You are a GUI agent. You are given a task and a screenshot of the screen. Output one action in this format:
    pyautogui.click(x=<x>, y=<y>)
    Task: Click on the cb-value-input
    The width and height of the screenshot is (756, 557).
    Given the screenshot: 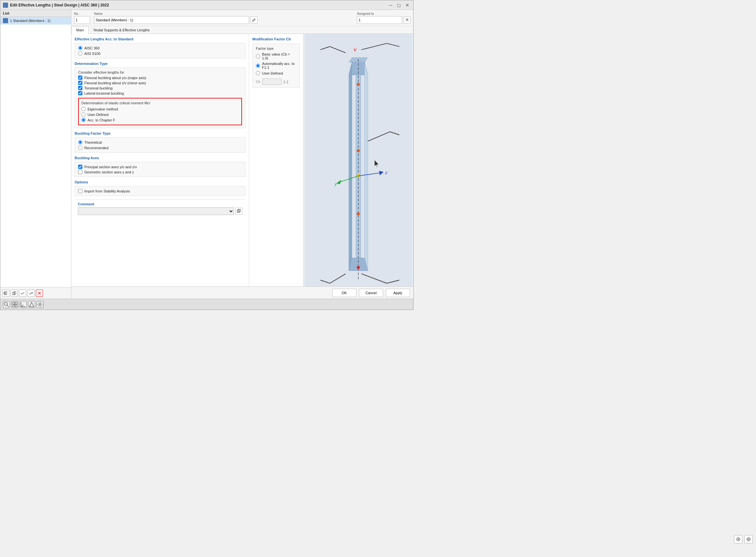 What is the action you would take?
    pyautogui.click(x=272, y=82)
    